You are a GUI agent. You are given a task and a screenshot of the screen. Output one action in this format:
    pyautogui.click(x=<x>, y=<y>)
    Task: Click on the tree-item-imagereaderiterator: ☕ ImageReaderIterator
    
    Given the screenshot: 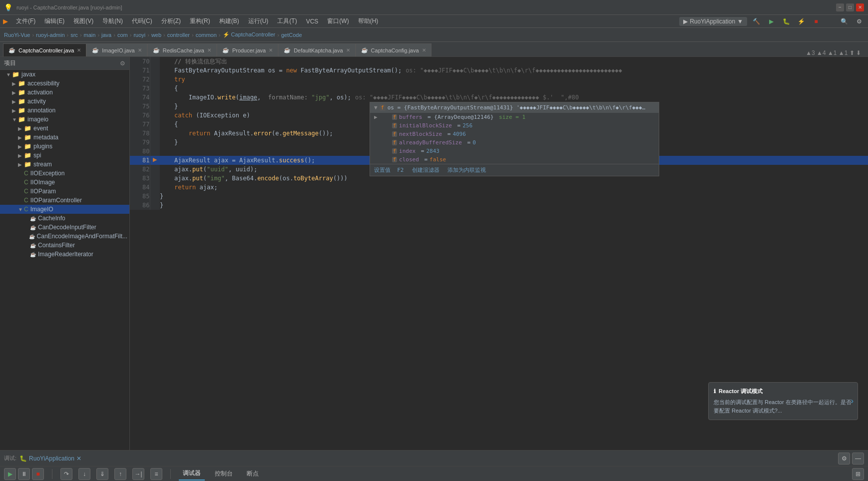 What is the action you would take?
    pyautogui.click(x=65, y=254)
    